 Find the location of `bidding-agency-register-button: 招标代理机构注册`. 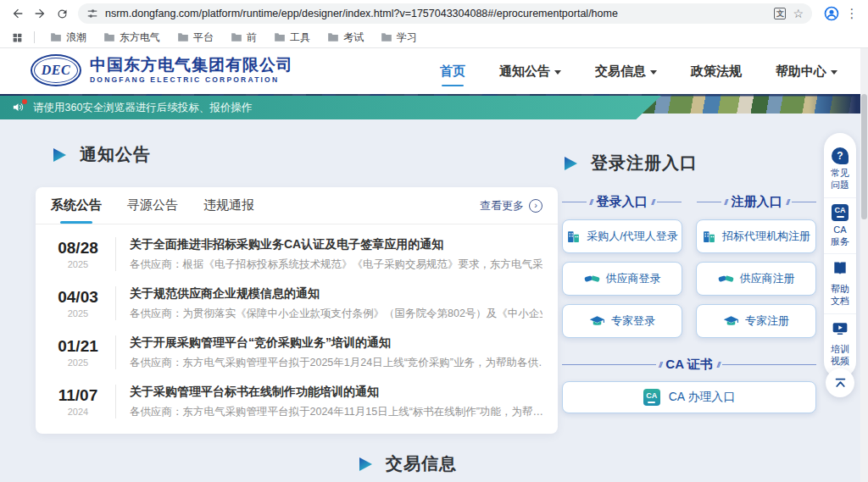

bidding-agency-register-button: 招标代理机构注册 is located at coordinates (756, 236).